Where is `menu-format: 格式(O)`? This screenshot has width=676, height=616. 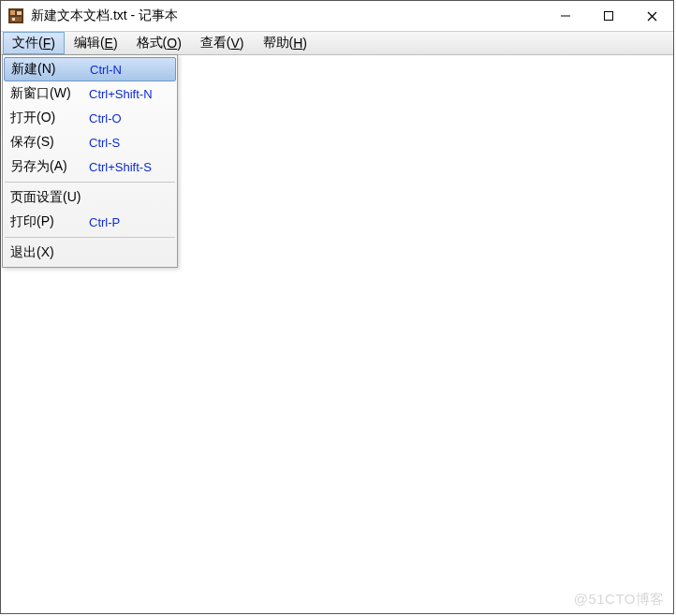 menu-format: 格式(O) is located at coordinates (159, 43).